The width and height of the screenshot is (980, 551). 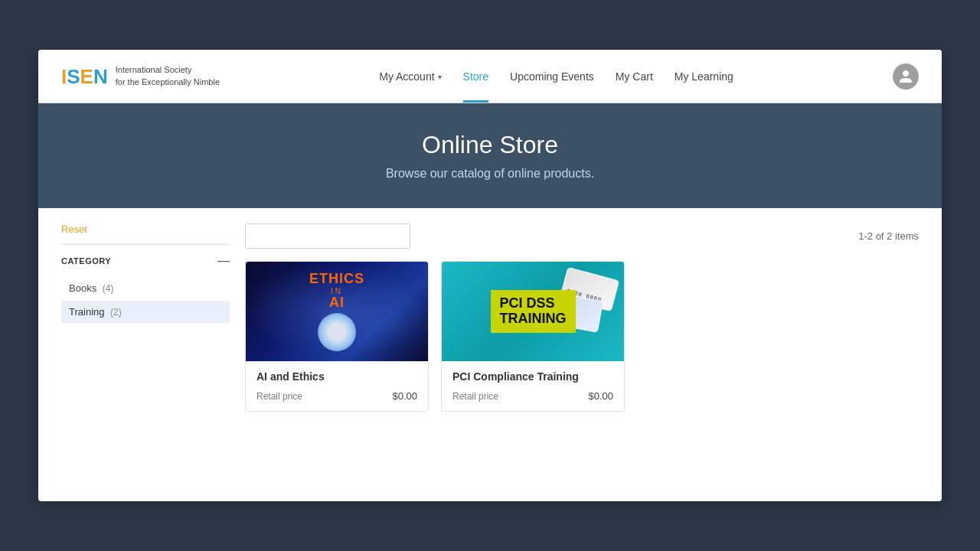 What do you see at coordinates (145, 288) in the screenshot?
I see `category-books: Books (4)` at bounding box center [145, 288].